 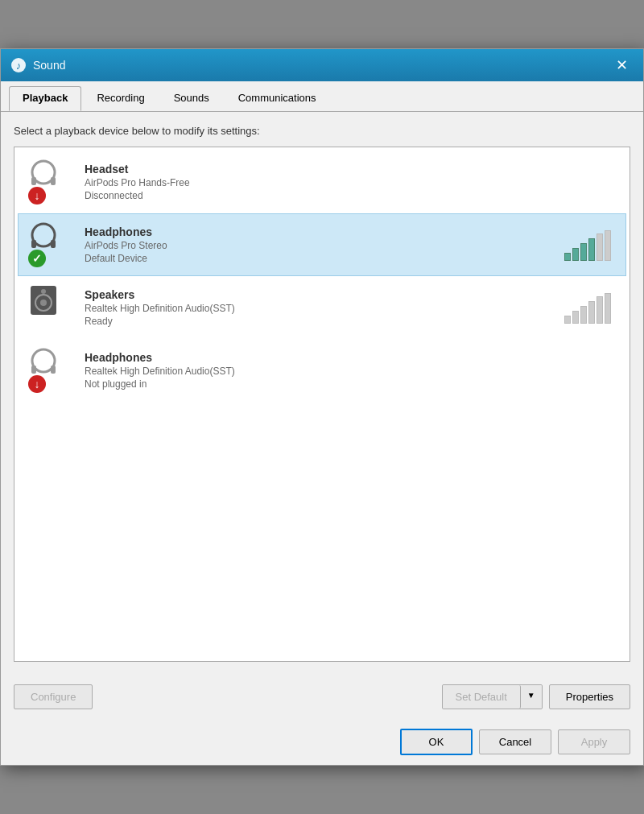 What do you see at coordinates (324, 308) in the screenshot?
I see `device-sub-3: Realtek High Definition Audio(SST)` at bounding box center [324, 308].